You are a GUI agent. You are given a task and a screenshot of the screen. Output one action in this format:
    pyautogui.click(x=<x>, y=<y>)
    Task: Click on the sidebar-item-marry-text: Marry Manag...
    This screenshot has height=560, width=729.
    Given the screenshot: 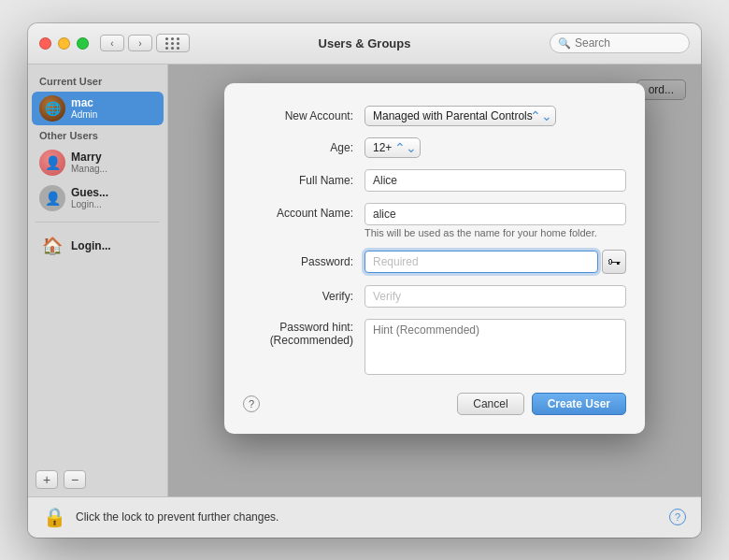 What is the action you would take?
    pyautogui.click(x=90, y=163)
    